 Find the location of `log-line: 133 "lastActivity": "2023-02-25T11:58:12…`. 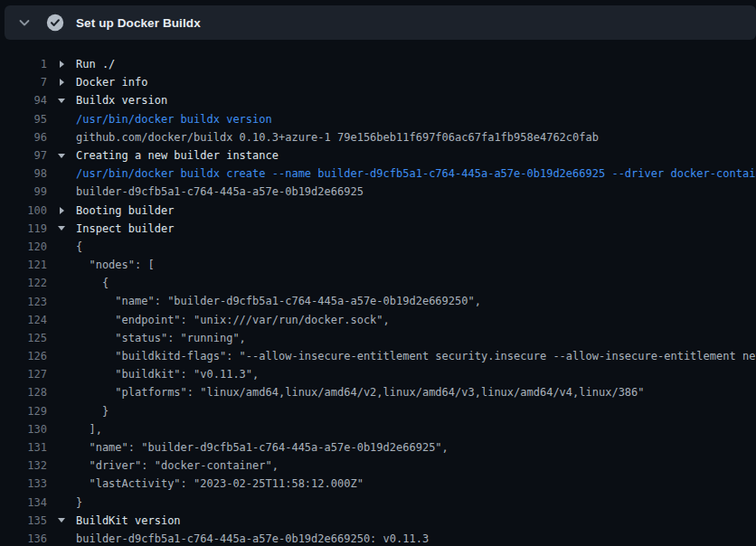

log-line: 133 "lastActivity": "2023-02-25T11:58:12… is located at coordinates (378, 484).